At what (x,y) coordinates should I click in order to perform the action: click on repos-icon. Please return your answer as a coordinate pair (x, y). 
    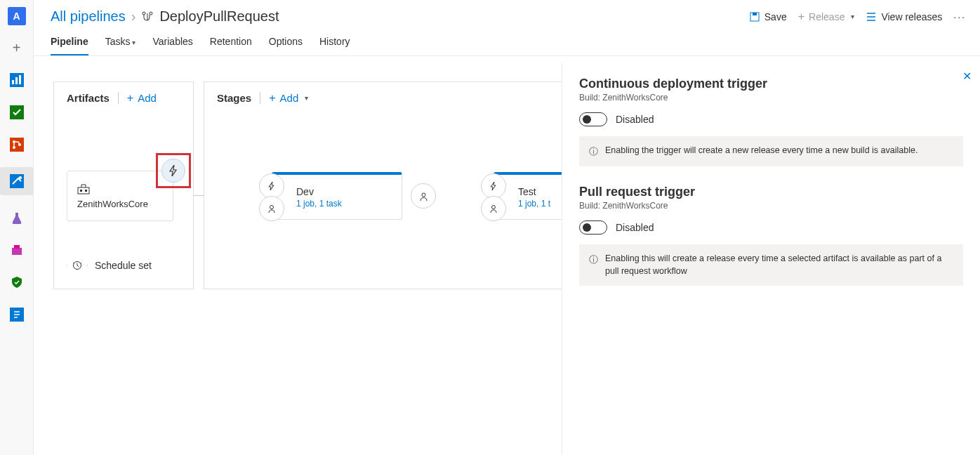
    Looking at the image, I should click on (17, 145).